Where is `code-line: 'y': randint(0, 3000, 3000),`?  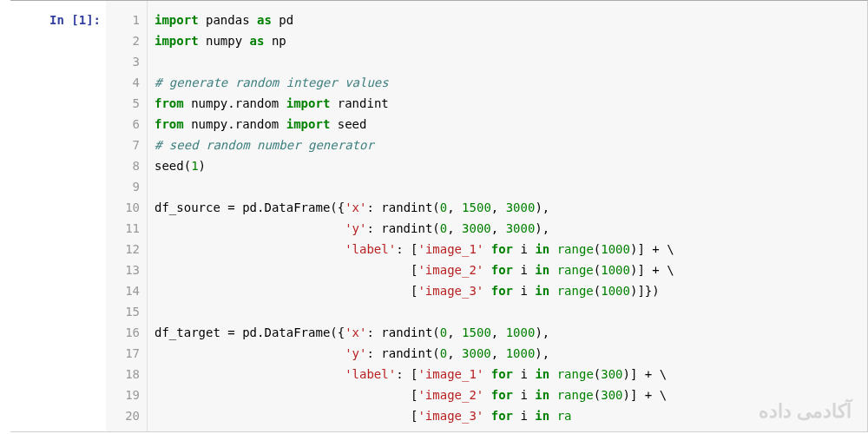 code-line: 'y': randint(0, 3000, 3000), is located at coordinates (507, 228).